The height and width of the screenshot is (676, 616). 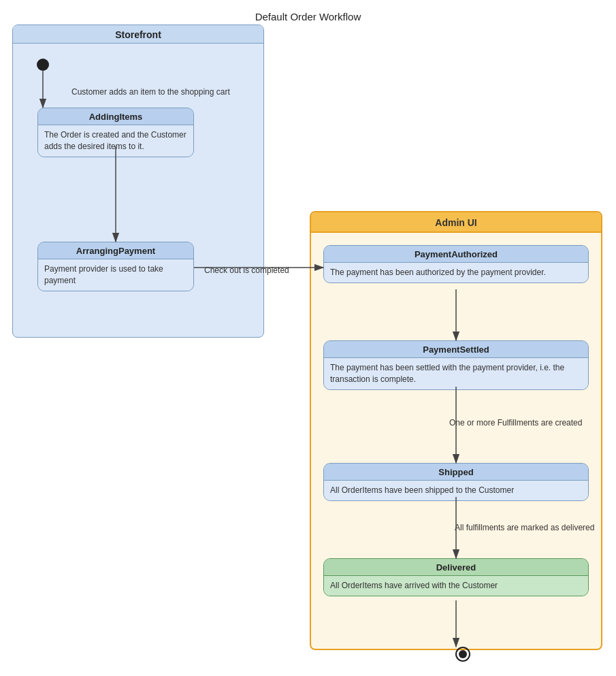 I want to click on adminui-label: Admin UI, so click(x=456, y=223).